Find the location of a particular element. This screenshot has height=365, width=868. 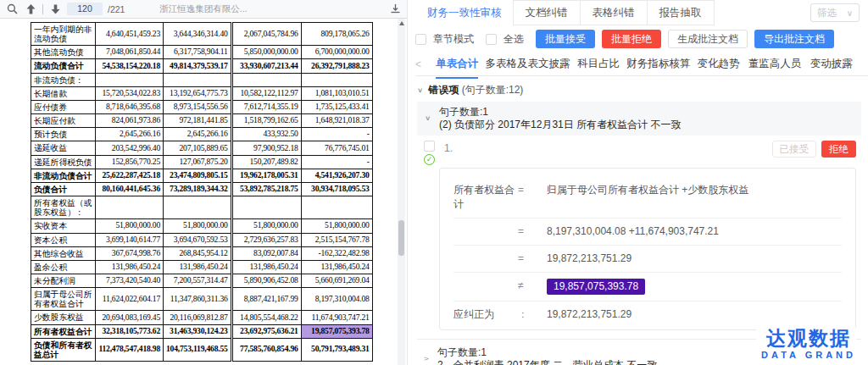

item-index: 1. is located at coordinates (448, 148).